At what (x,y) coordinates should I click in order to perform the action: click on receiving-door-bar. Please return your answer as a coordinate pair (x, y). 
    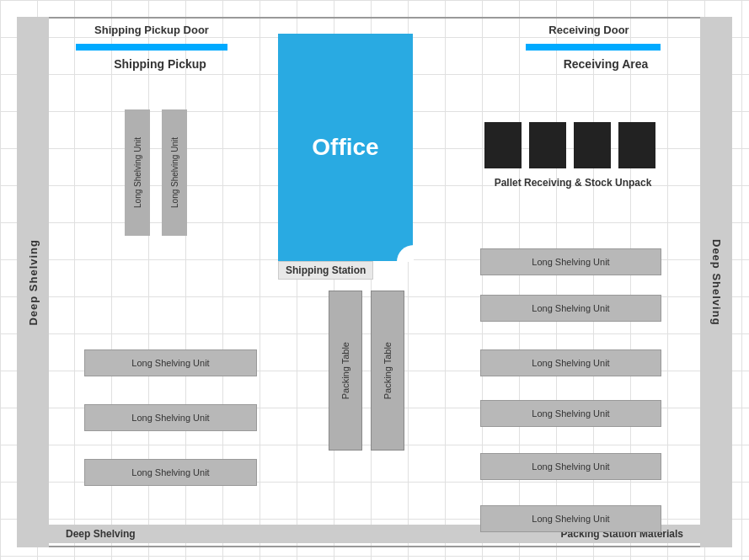
    Looking at the image, I should click on (593, 47).